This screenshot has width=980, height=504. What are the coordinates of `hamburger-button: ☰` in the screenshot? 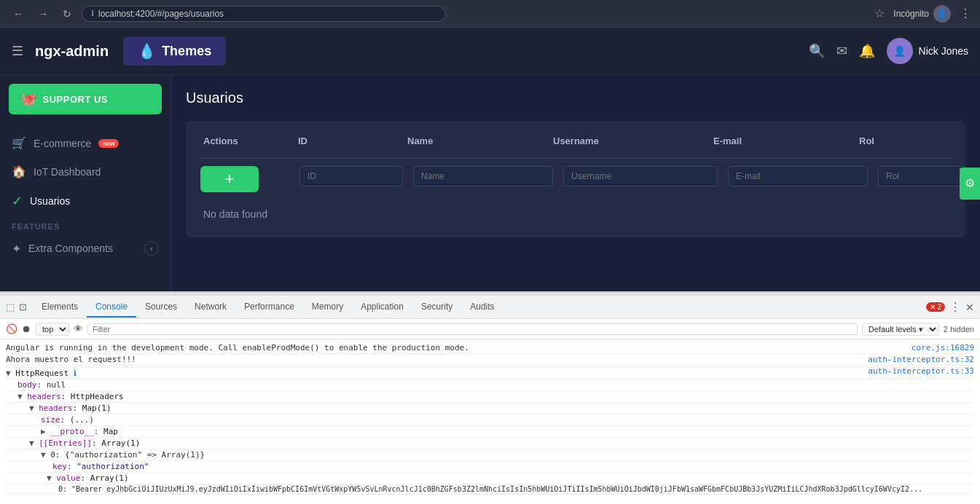 It's located at (17, 51).